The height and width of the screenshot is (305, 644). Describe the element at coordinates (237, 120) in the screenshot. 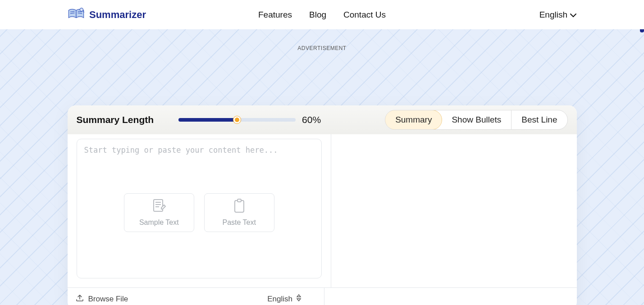

I see `slider-thumb` at that location.